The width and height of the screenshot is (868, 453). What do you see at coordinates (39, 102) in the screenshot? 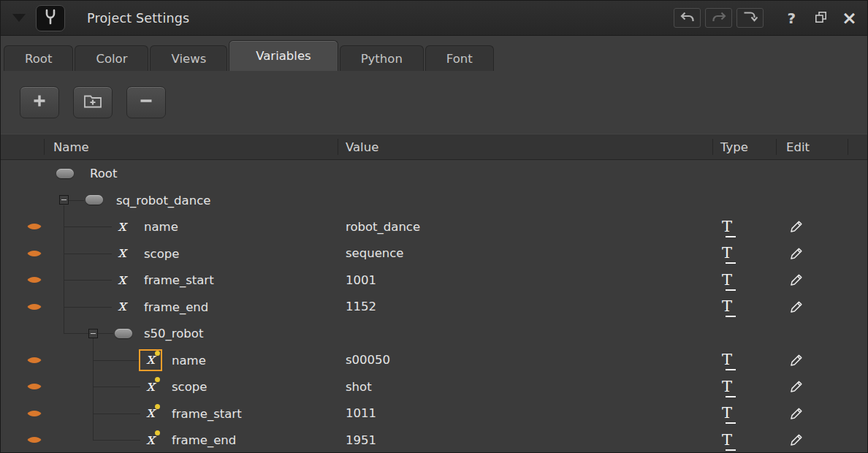
I see `add-variable-button` at bounding box center [39, 102].